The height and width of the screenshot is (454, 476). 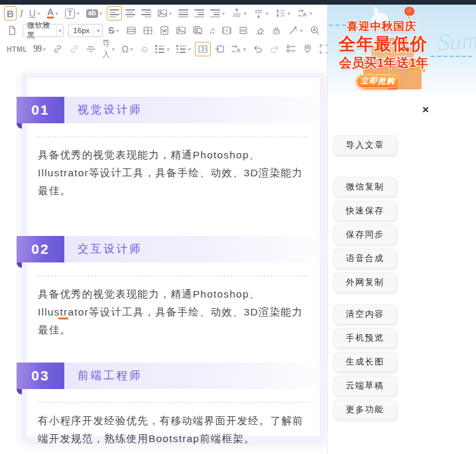 I want to click on find-replace-icon: A, so click(x=315, y=30).